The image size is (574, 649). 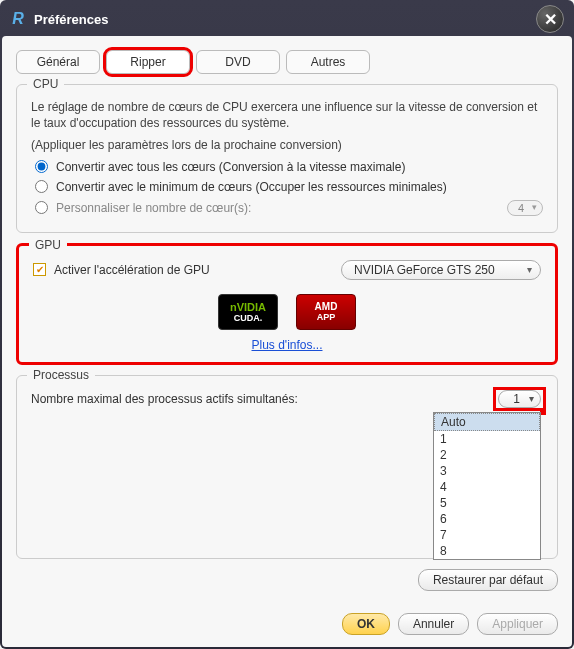 What do you see at coordinates (487, 439) in the screenshot?
I see `process-option: 1` at bounding box center [487, 439].